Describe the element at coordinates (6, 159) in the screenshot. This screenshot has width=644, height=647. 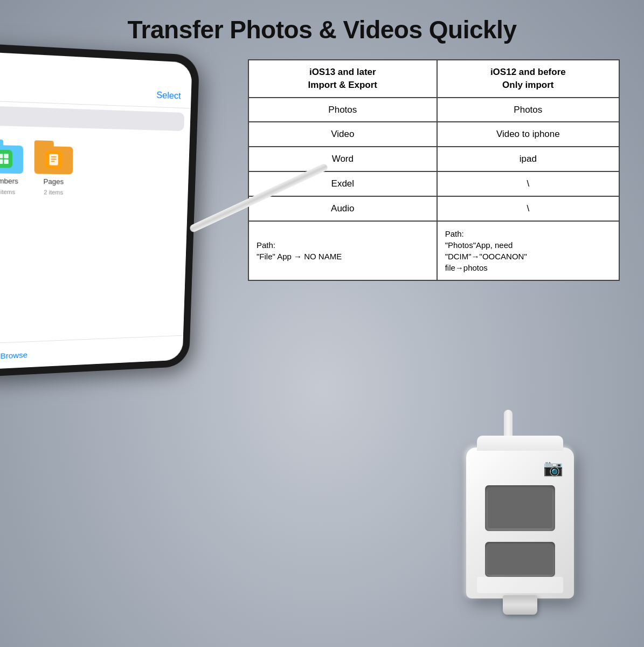
I see `numbers-app-icon` at that location.